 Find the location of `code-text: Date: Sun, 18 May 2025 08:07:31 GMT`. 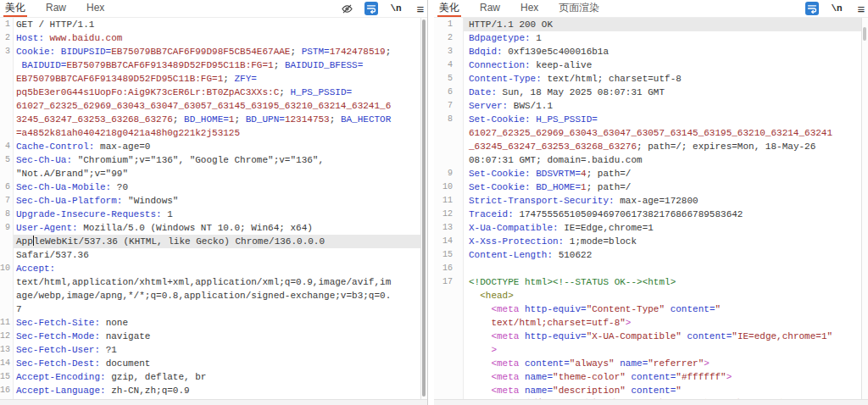

code-text: Date: Sun, 18 May 2025 08:07:31 GMT is located at coordinates (663, 92).